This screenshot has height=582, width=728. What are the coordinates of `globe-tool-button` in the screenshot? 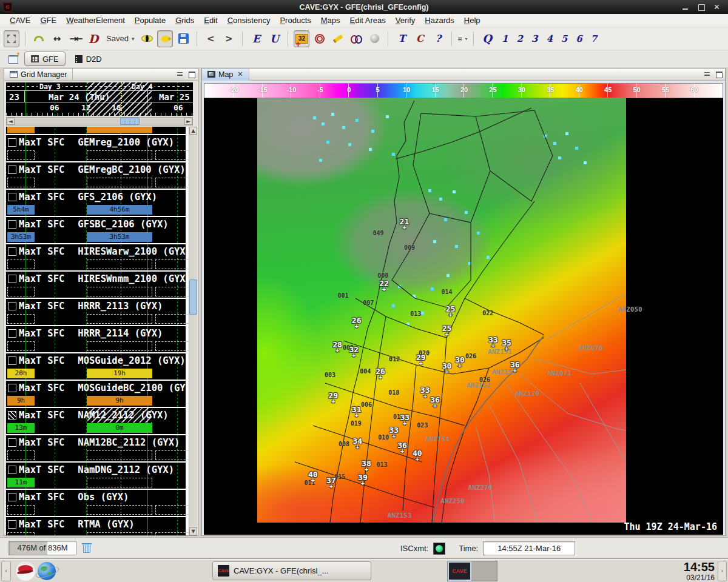 It's located at (374, 39).